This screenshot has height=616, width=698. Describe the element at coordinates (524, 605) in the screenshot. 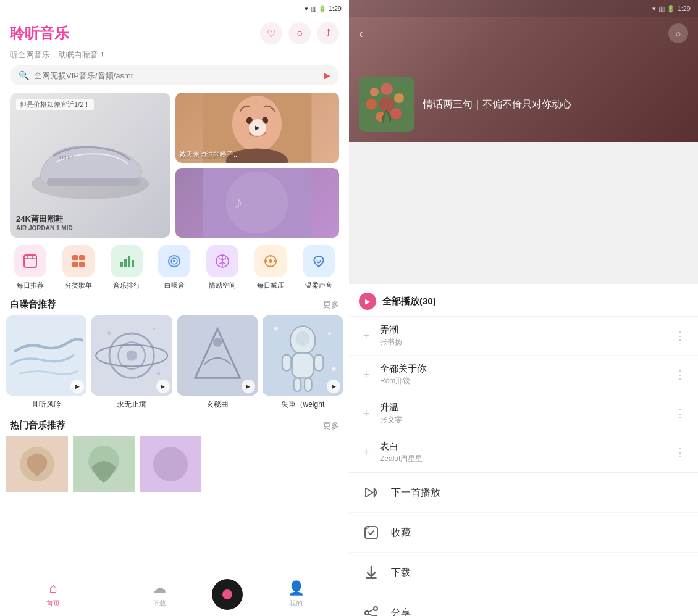

I see `action-share: 分享` at that location.